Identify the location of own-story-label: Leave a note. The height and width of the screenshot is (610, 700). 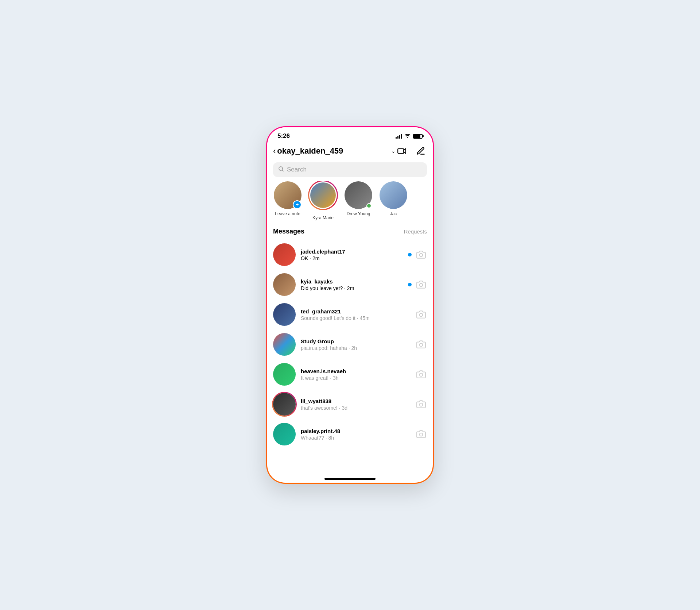
(287, 214).